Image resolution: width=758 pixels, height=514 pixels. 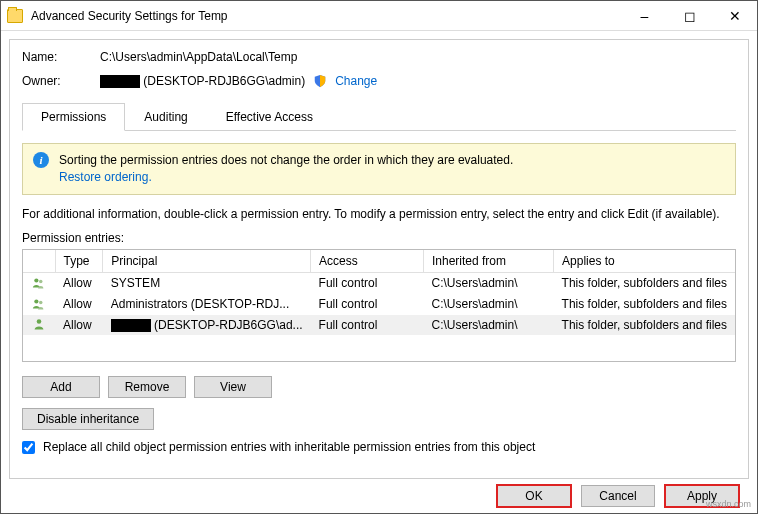 What do you see at coordinates (88, 419) in the screenshot?
I see `disable-inheritance-button: Disable inheritance` at bounding box center [88, 419].